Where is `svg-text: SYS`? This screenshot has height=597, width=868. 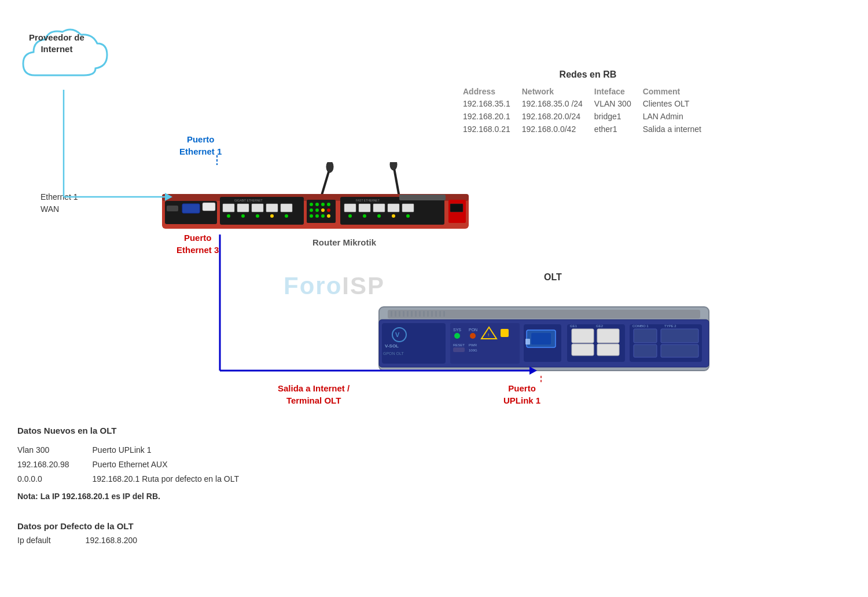 svg-text: SYS is located at coordinates (457, 330).